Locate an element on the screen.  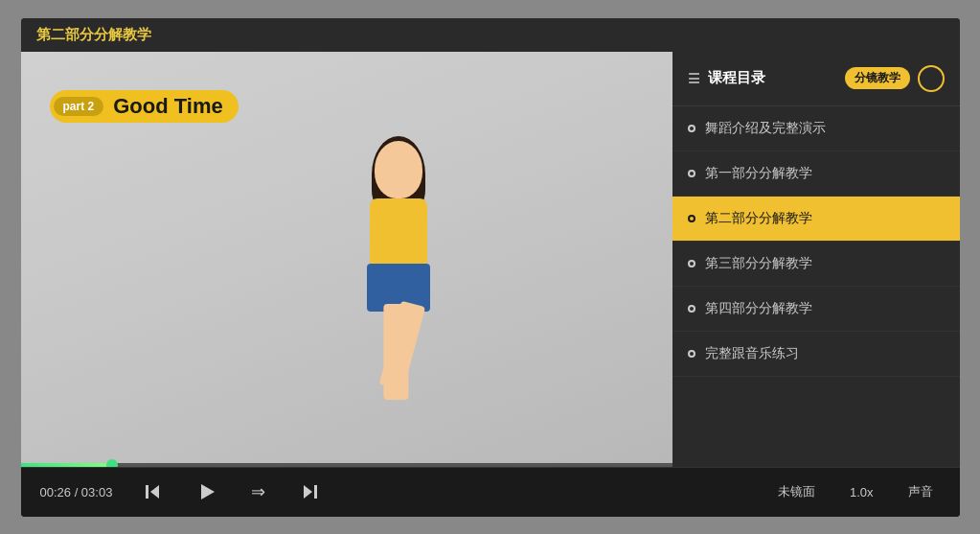
page-title: 第二部分分解教学 is located at coordinates (94, 35).